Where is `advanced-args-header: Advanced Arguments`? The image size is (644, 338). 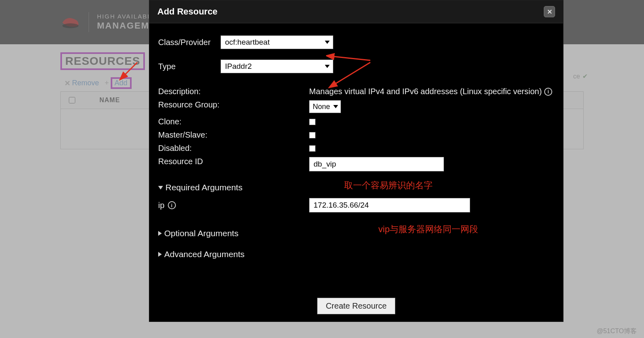 advanced-args-header: Advanced Arguments is located at coordinates (356, 254).